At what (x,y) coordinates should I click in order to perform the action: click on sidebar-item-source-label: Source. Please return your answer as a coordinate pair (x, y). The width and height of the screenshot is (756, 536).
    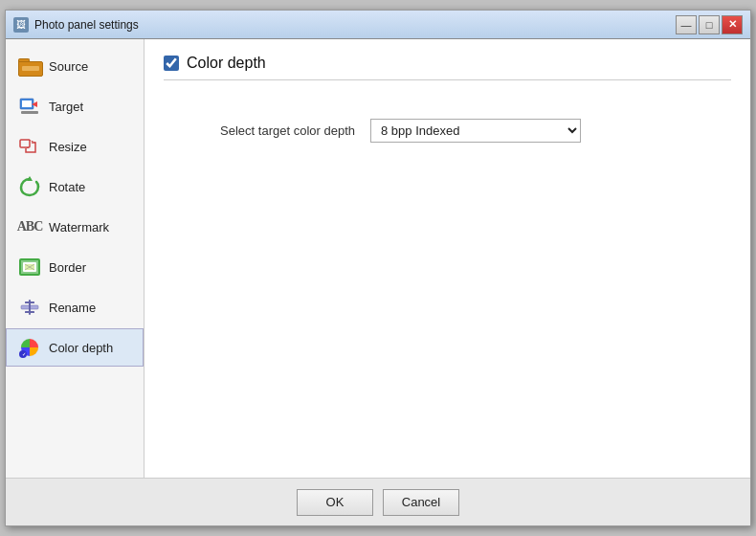
    Looking at the image, I should click on (69, 67).